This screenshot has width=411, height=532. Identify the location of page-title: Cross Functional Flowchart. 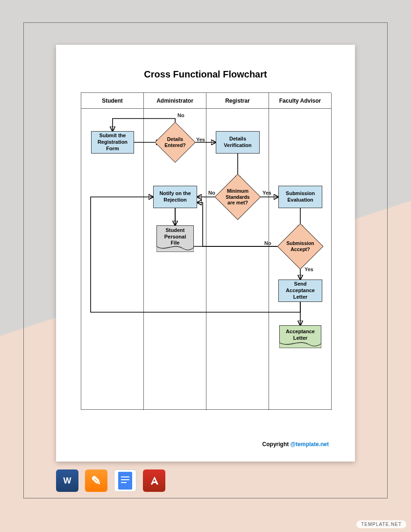
(206, 75).